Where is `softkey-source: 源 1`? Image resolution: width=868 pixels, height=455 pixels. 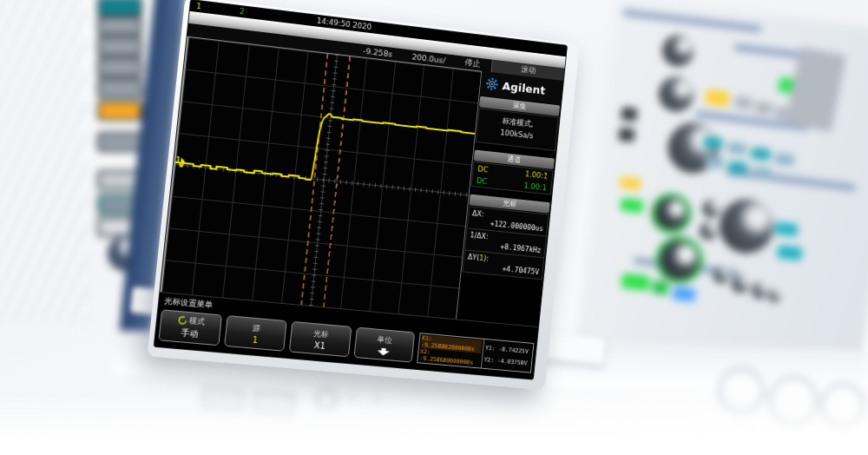 softkey-source: 源 1 is located at coordinates (255, 333).